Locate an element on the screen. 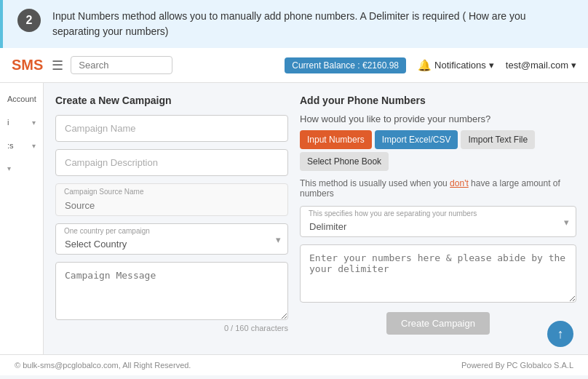 The image size is (588, 379). footer-powered: Powered By PC Globalco S.A.L is located at coordinates (517, 365).